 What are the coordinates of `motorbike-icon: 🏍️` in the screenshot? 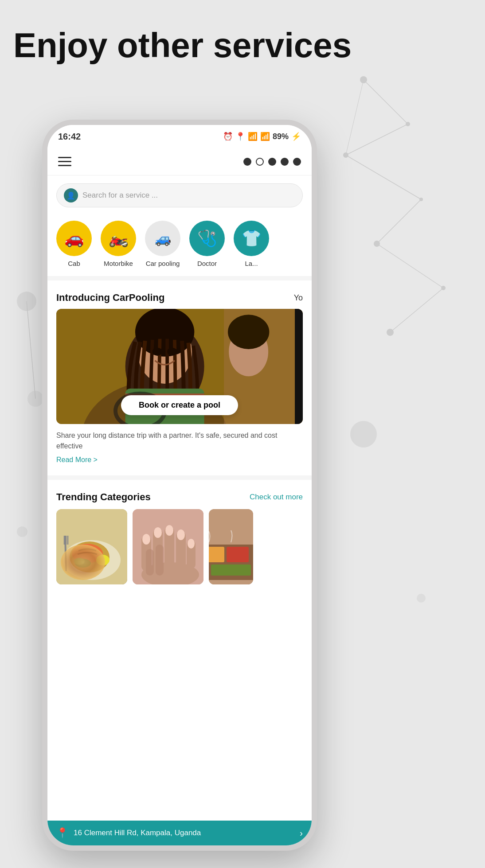 It's located at (119, 238).